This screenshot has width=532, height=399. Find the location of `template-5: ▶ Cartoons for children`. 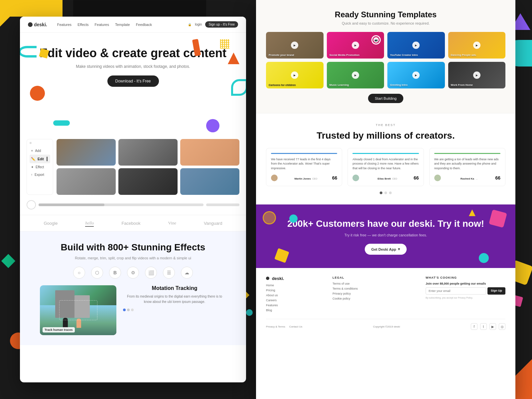

template-5: ▶ Cartoons for children is located at coordinates (295, 75).